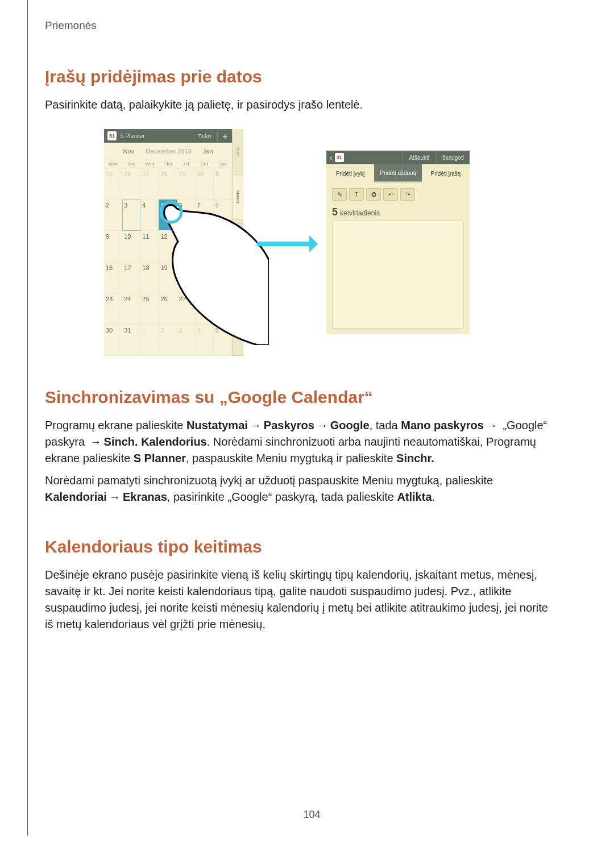 This screenshot has height=868, width=614. What do you see at coordinates (131, 277) in the screenshot?
I see `calendar-day-17: 17` at bounding box center [131, 277].